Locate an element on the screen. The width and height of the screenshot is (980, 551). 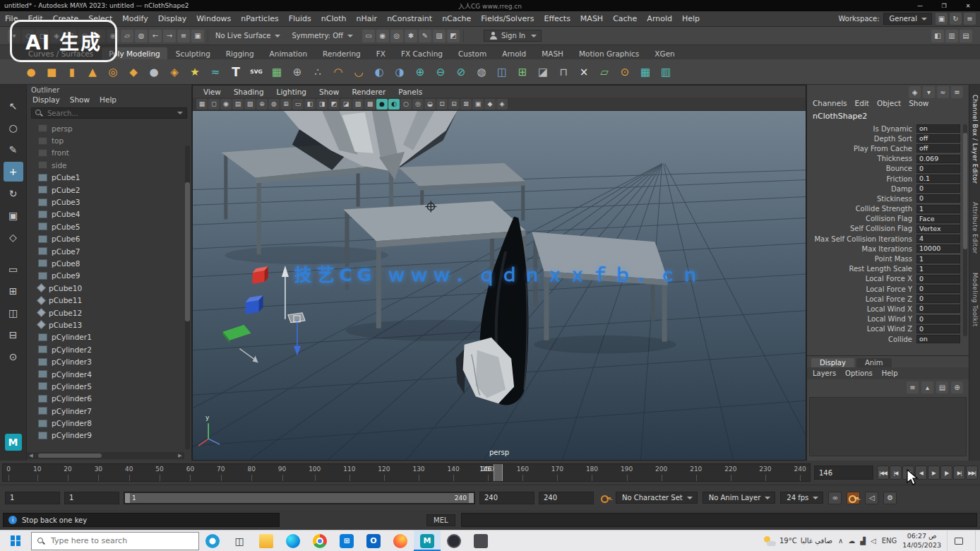
move-tool-icon: + is located at coordinates (13, 172).